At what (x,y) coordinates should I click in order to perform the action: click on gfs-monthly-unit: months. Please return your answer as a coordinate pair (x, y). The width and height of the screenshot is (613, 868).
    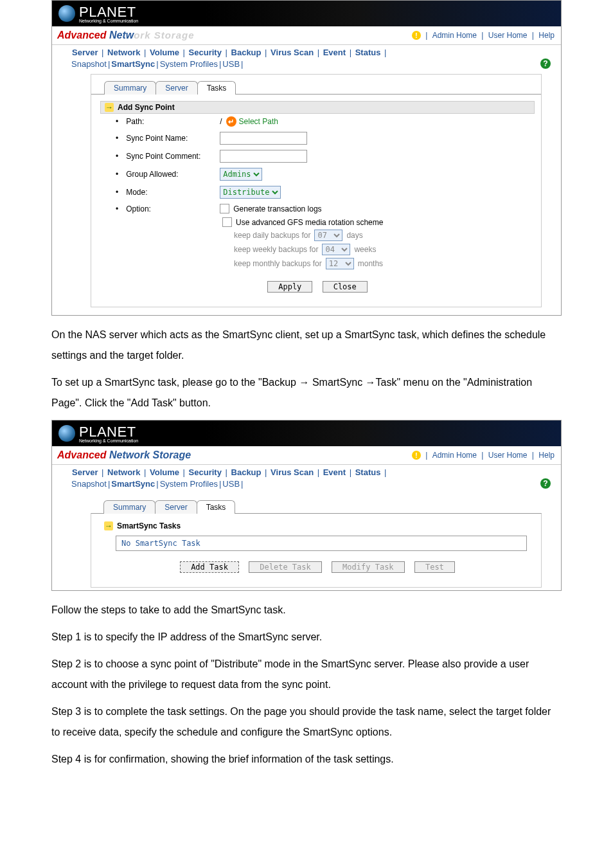
    Looking at the image, I should click on (370, 264).